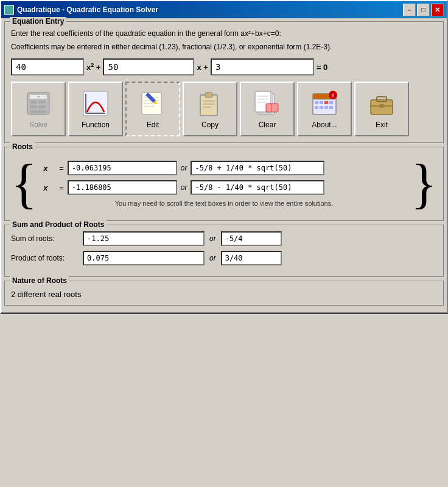  I want to click on about-label: About..., so click(324, 125).